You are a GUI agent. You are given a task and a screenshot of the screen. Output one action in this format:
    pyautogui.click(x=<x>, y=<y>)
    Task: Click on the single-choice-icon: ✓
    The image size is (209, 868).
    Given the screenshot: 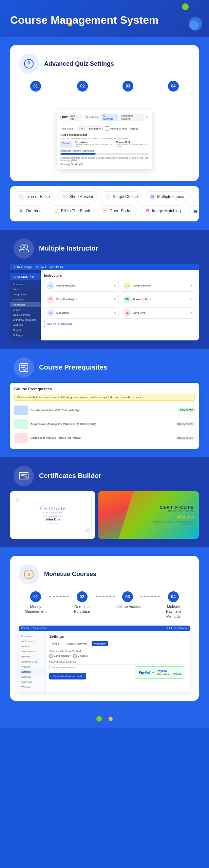 What is the action you would take?
    pyautogui.click(x=108, y=197)
    